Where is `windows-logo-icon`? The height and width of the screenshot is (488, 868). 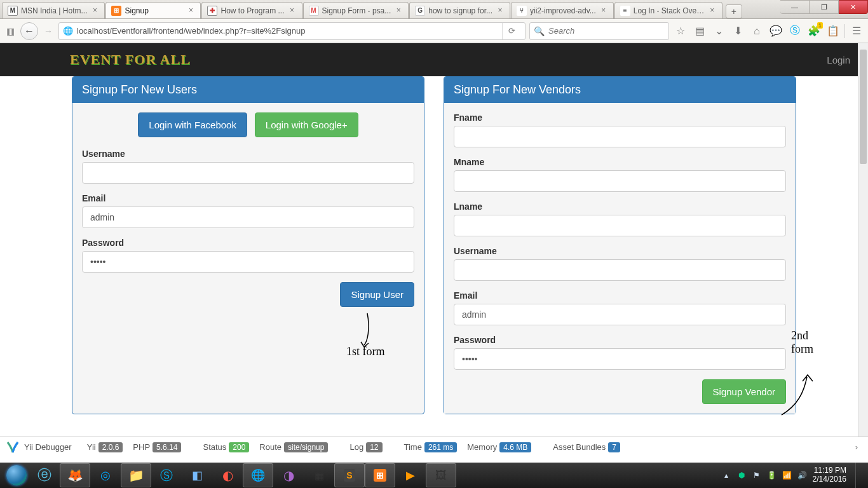 windows-logo-icon is located at coordinates (17, 475).